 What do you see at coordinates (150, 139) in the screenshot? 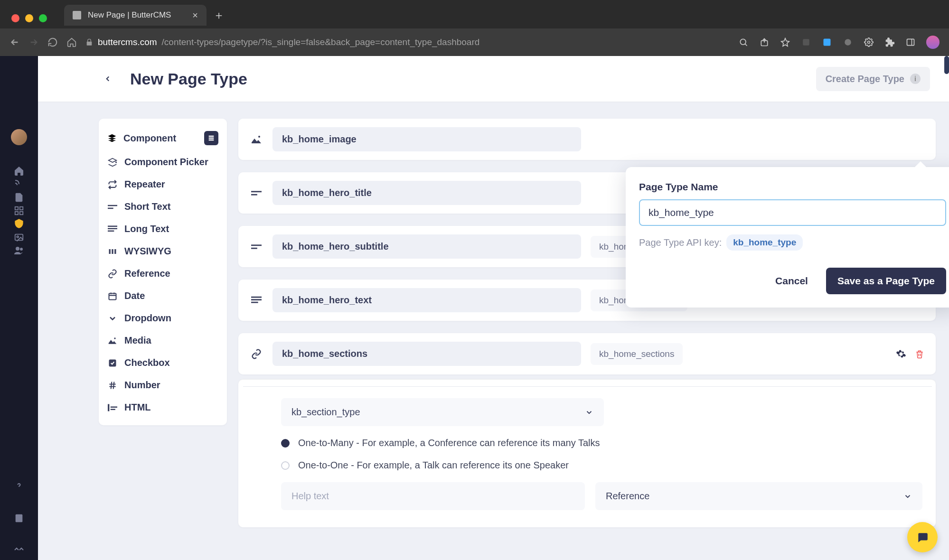
I see `palette-label: Component` at bounding box center [150, 139].